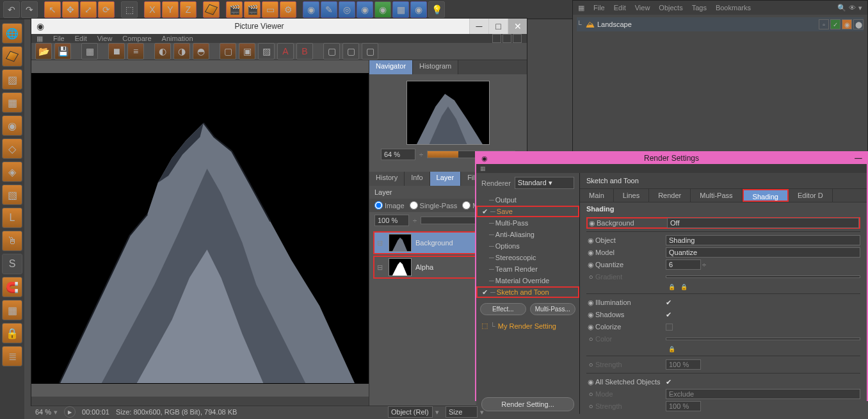  Describe the element at coordinates (211, 10) in the screenshot. I see `cube-icon` at that location.